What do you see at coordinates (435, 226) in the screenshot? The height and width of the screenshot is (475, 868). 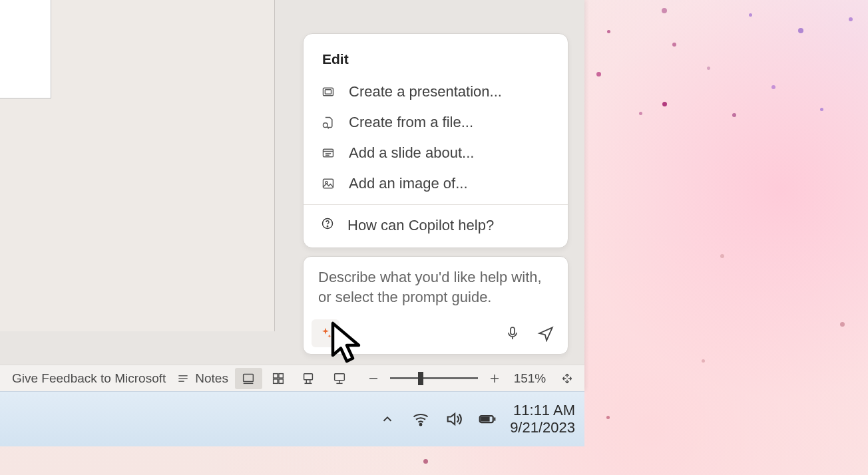 I see `copilot-help-link: How can Copilot help?` at bounding box center [435, 226].